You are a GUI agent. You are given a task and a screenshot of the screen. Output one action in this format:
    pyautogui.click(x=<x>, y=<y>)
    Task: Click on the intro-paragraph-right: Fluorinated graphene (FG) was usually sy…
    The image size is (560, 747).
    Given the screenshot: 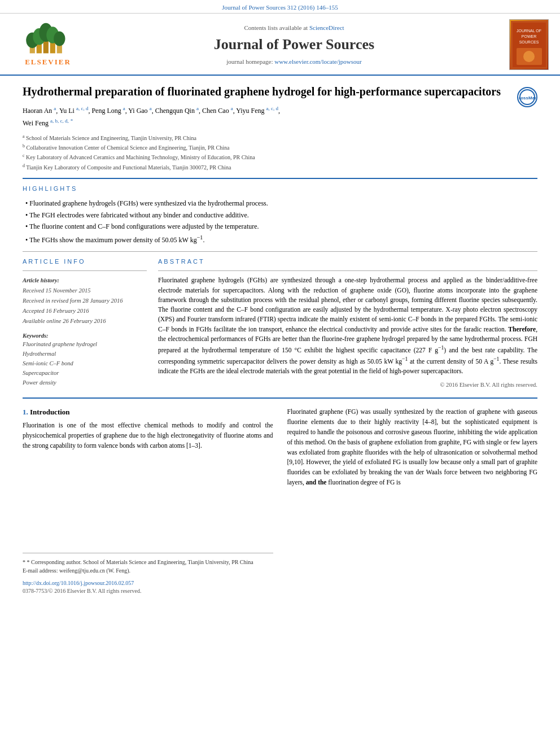 What is the action you would take?
    pyautogui.click(x=413, y=447)
    